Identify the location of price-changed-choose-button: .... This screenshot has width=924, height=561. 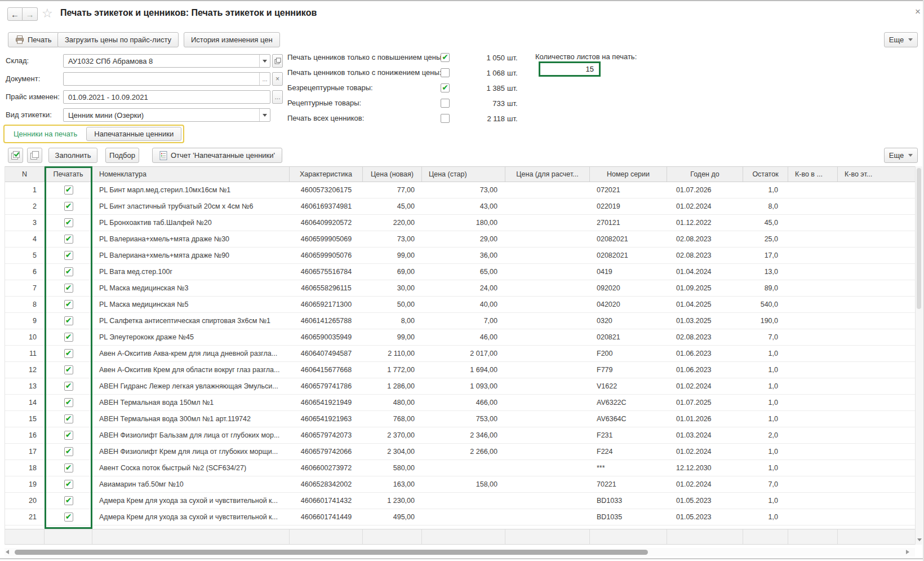
(277, 97).